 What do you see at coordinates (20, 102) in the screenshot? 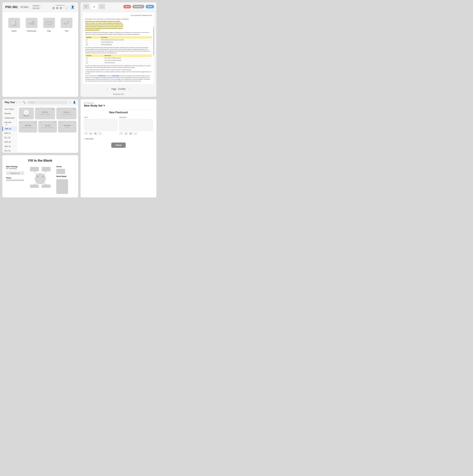
I see `star-icon: ☆` at bounding box center [20, 102].